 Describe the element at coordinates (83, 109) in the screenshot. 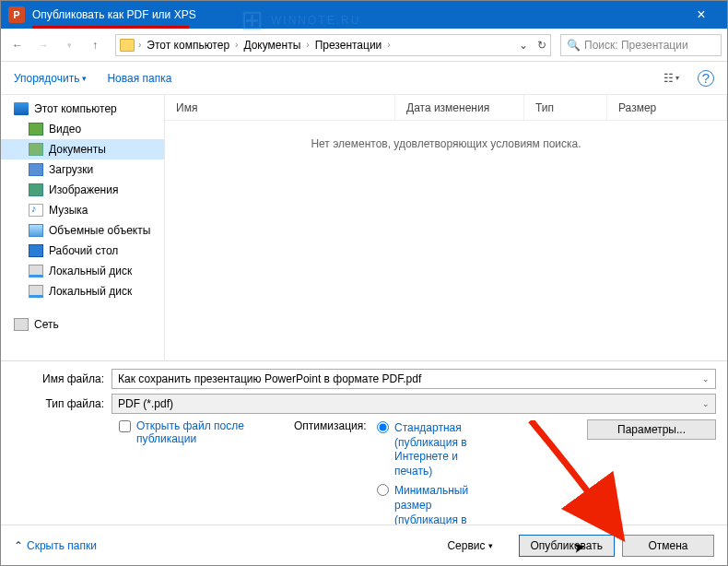

I see `tree-item-pc: Этот компьютер` at that location.